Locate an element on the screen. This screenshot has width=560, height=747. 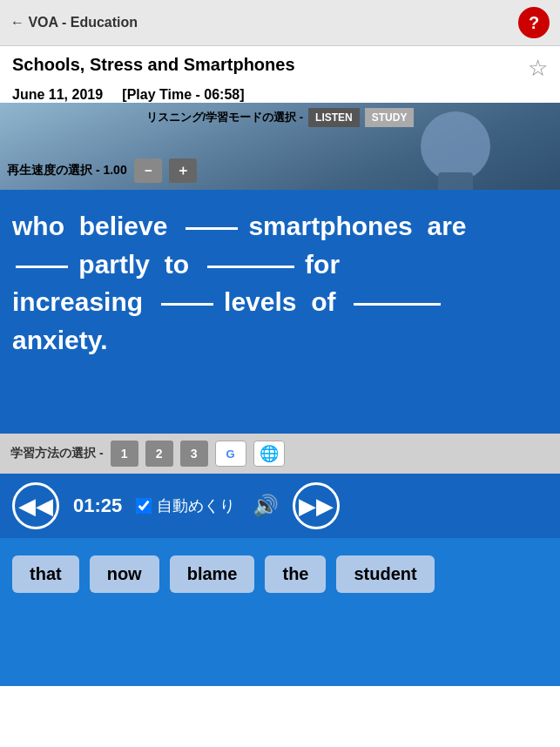
forward-button: ▶▶ is located at coordinates (316, 506).